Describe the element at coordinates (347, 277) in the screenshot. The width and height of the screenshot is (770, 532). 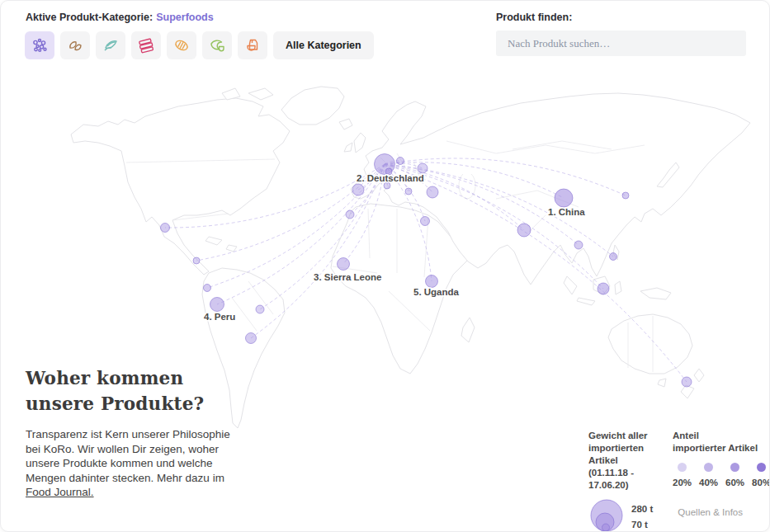
I see `marker-label-sierra-leone: 3. Sierra Leone` at that location.